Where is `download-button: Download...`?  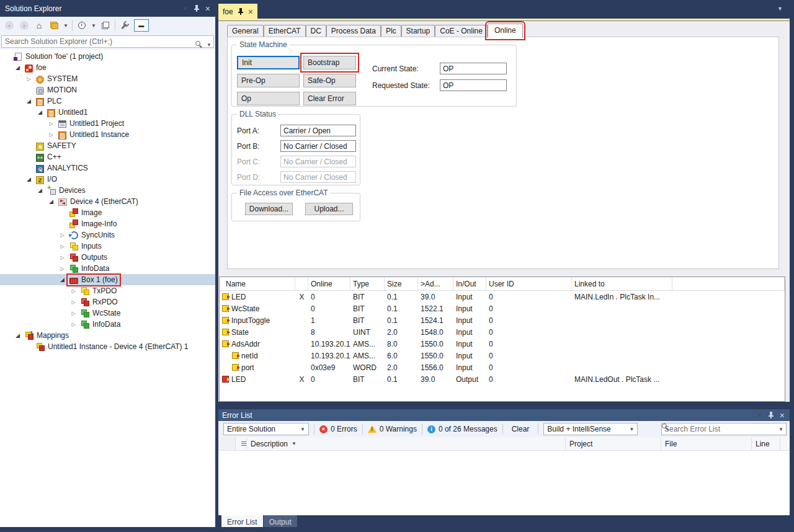
download-button: Download... is located at coordinates (269, 209).